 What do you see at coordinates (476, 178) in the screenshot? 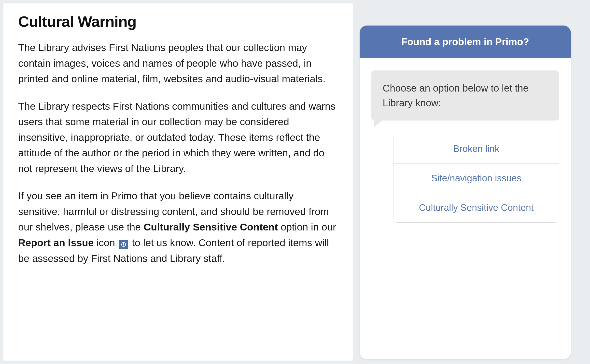
I see `chat-option-list: Broken link Site/navigation issues Cultu…` at bounding box center [476, 178].